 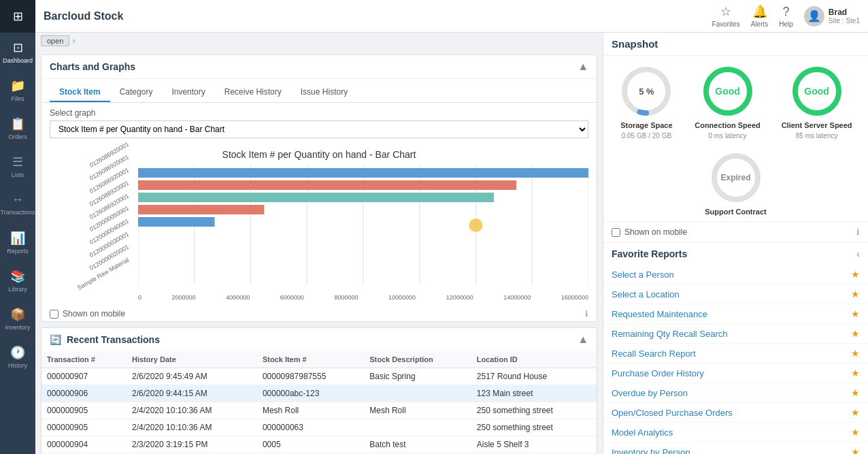 What do you see at coordinates (18, 128) in the screenshot?
I see `sidebar-item-orders: 📋 Orders` at bounding box center [18, 128].